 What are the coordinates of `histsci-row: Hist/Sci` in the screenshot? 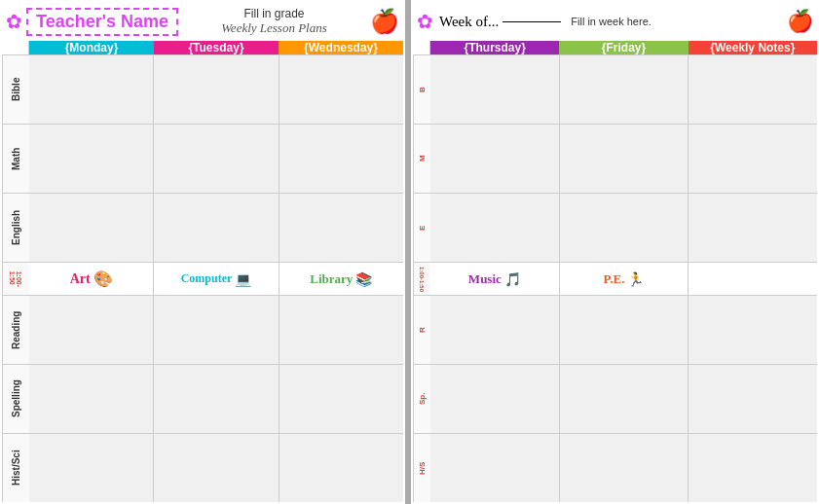 It's located at (203, 468).